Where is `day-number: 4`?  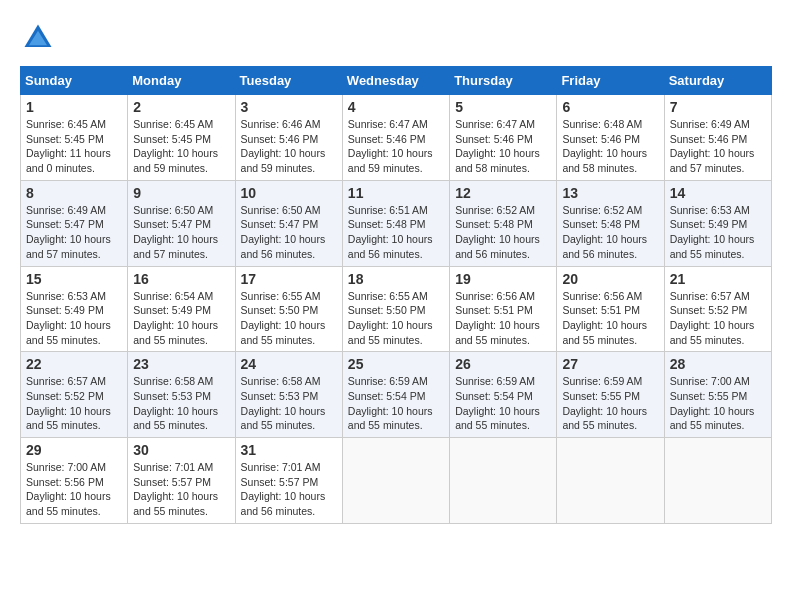 day-number: 4 is located at coordinates (396, 107).